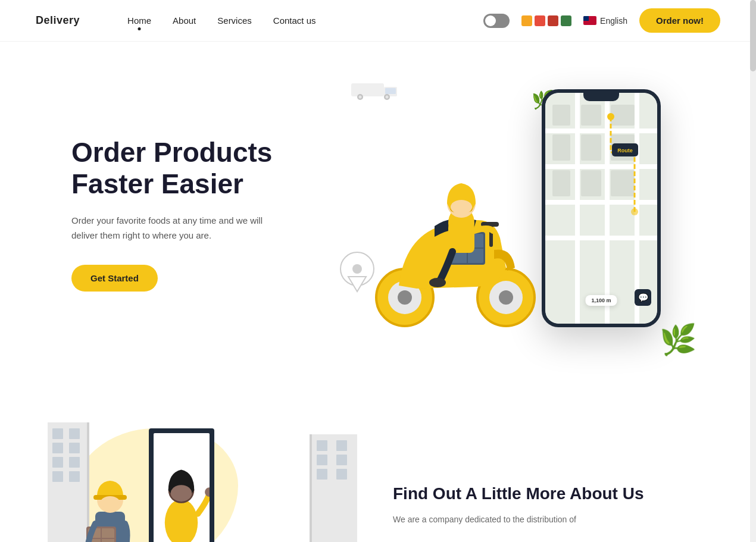 The image size is (756, 542). Describe the element at coordinates (551, 494) in the screenshot. I see `about-title: Find Out A Little More About Us` at that location.